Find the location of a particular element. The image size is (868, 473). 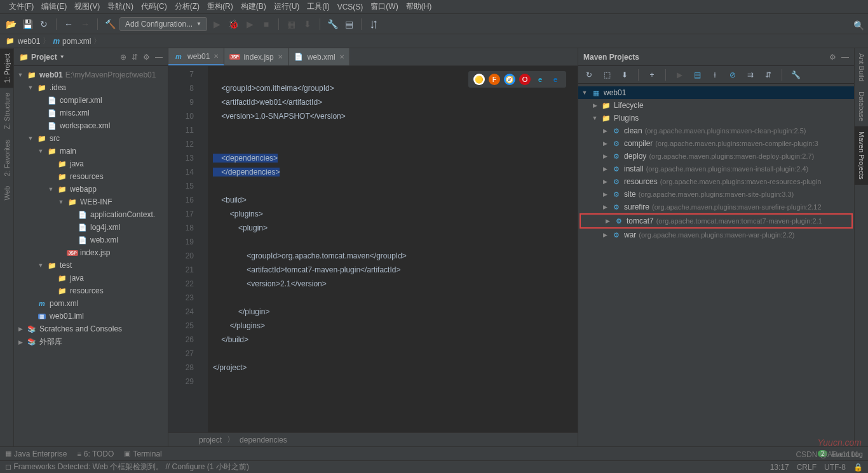

crumb-project: project is located at coordinates (210, 440).